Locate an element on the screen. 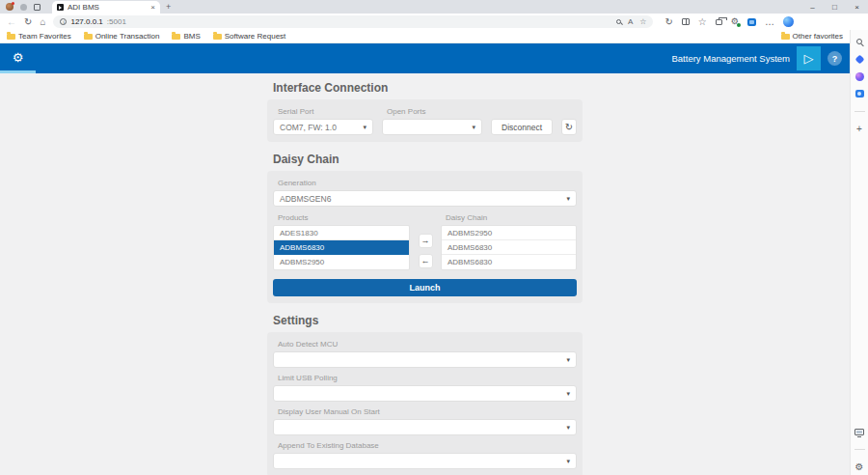  product-item: ADBMS6830 is located at coordinates (341, 247).